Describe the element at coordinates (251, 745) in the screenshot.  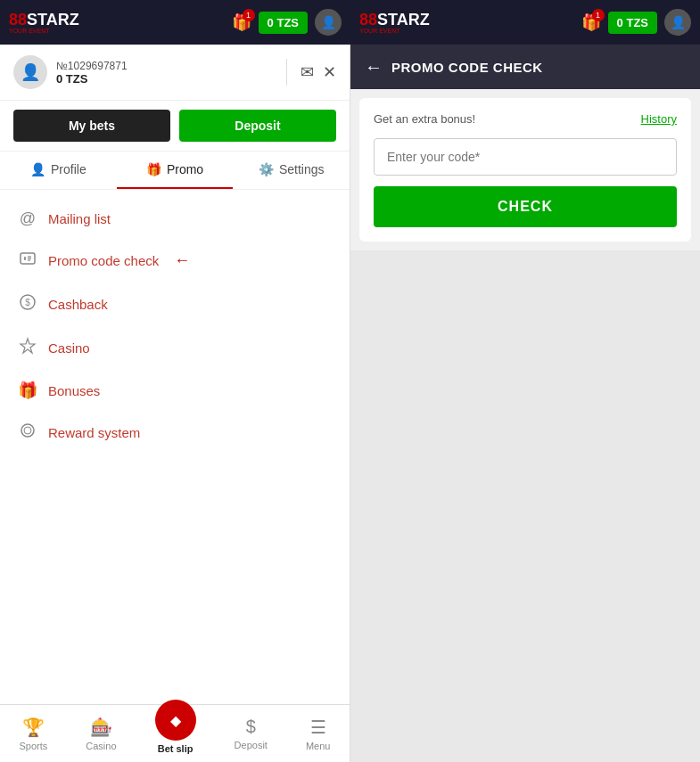
I see `deposit-nav-label: Deposit` at that location.